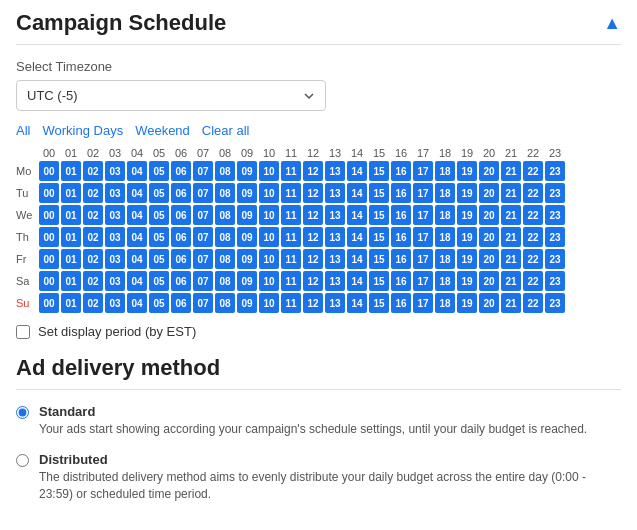 The width and height of the screenshot is (637, 530). Describe the element at coordinates (162, 130) in the screenshot. I see `weekend-link: Weekend` at that location.